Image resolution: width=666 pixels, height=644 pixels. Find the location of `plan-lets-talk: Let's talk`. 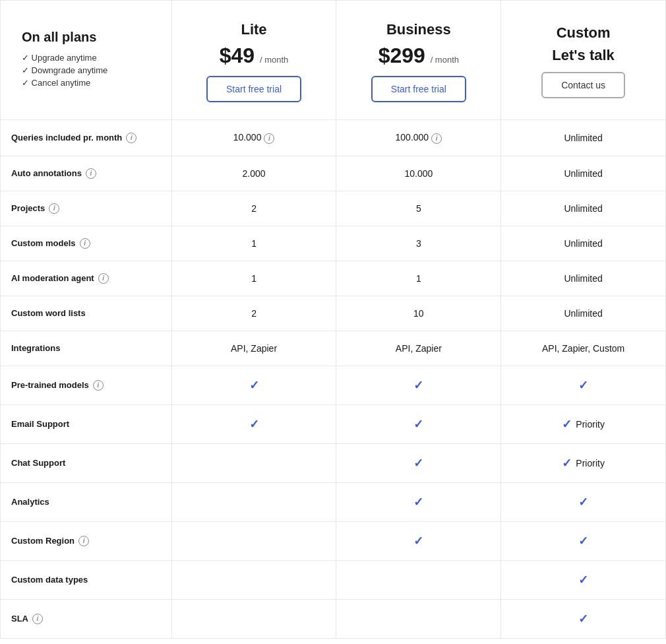

plan-lets-talk: Let's talk is located at coordinates (583, 55).